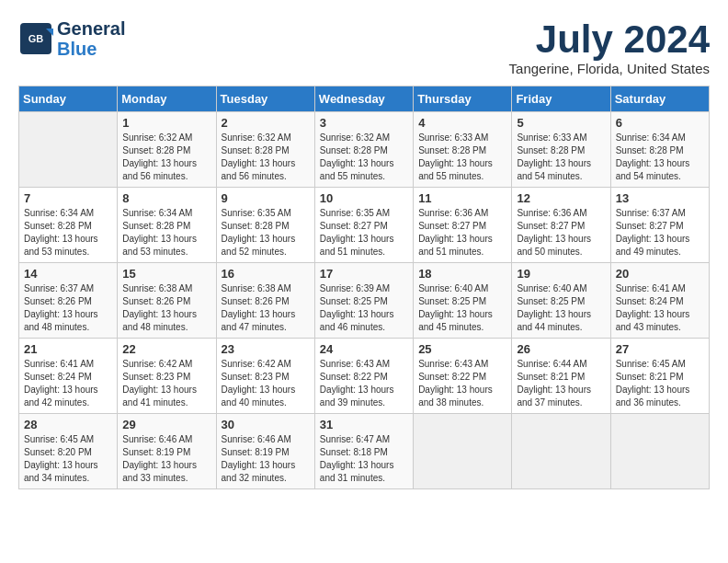  Describe the element at coordinates (364, 233) in the screenshot. I see `day-info: Sunrise: 6:35 AM Sunset: 8:27 PM Dayligh…` at that location.